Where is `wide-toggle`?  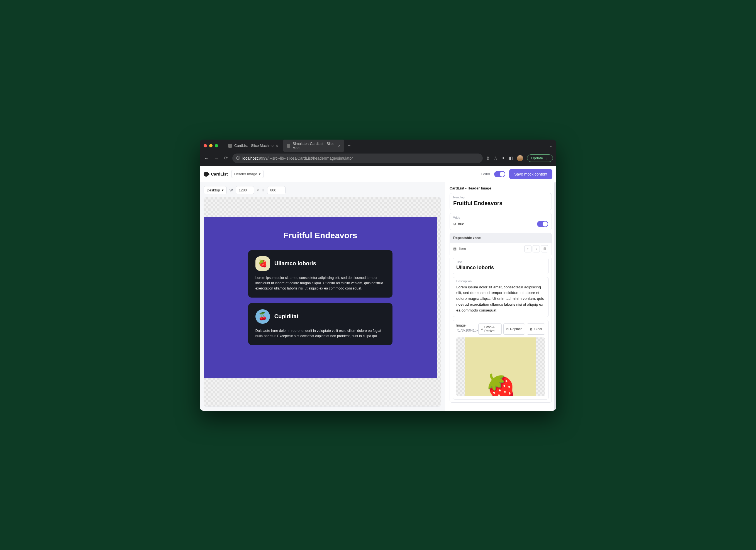 wide-toggle is located at coordinates (543, 224).